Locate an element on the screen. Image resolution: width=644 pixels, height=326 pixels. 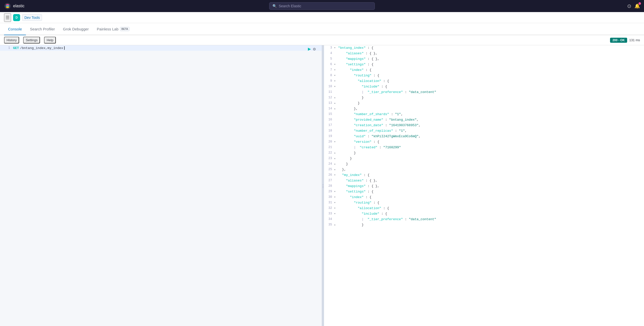
result-line-14: 14 ▴ }, is located at coordinates (484, 109).